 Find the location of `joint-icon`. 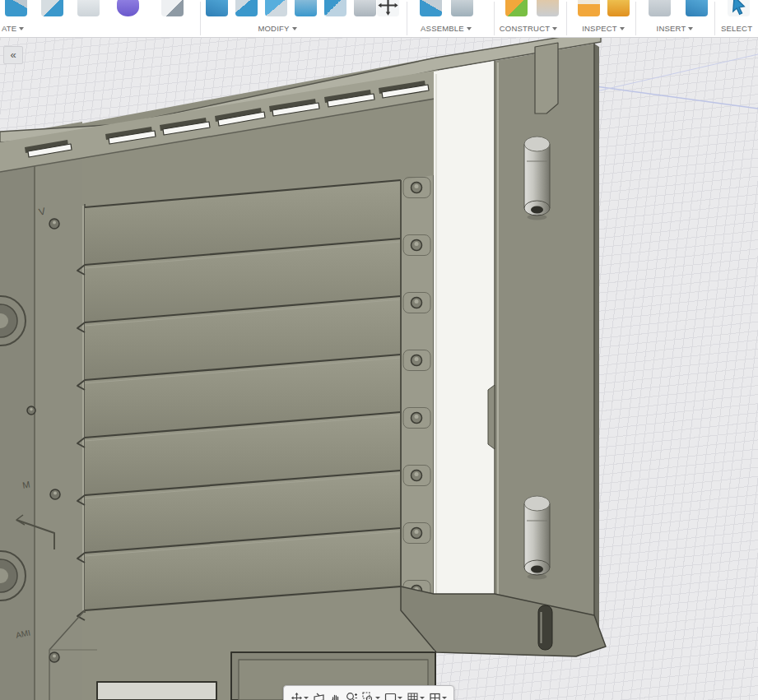

joint-icon is located at coordinates (463, 8).